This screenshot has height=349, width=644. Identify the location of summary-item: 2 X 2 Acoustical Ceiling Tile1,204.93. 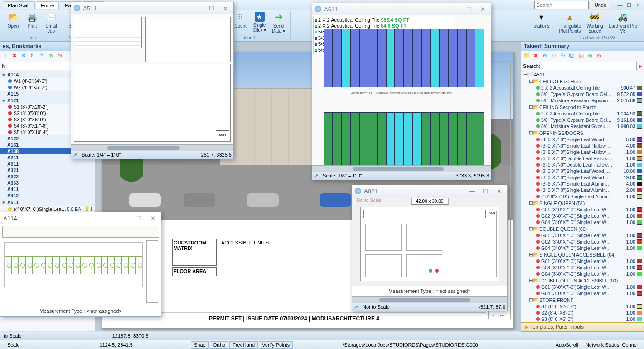
(583, 114).